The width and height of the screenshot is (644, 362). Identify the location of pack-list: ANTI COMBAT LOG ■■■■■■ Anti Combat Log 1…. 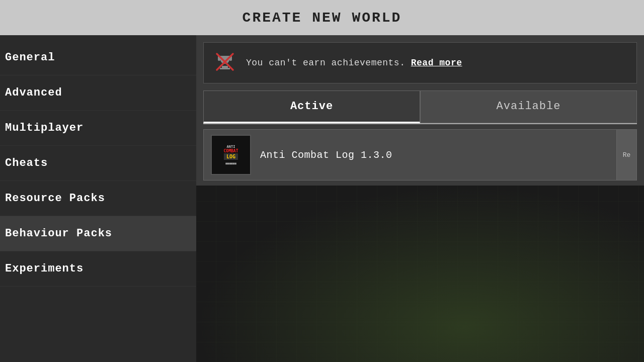
(420, 155).